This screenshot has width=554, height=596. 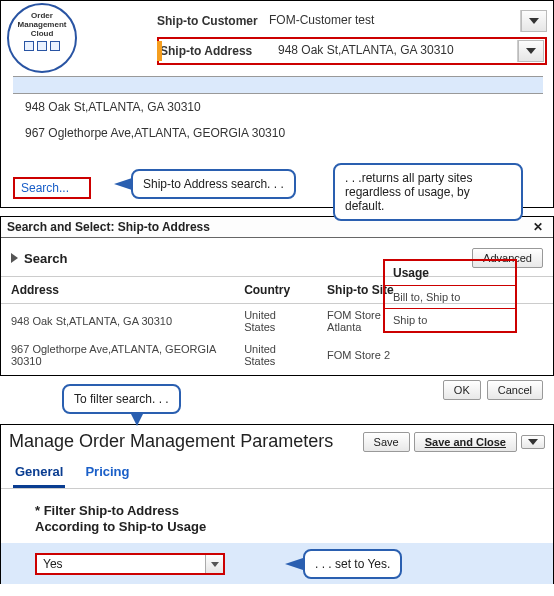 I want to click on ship-to-address-value: 948 Oak St,ATLANTA, GA 30310, so click(x=392, y=51).